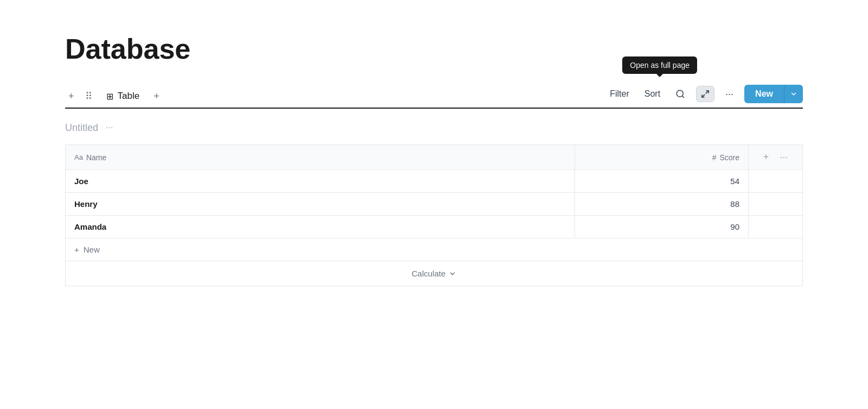  What do you see at coordinates (320, 227) in the screenshot?
I see `name-cell: Amanda` at bounding box center [320, 227].